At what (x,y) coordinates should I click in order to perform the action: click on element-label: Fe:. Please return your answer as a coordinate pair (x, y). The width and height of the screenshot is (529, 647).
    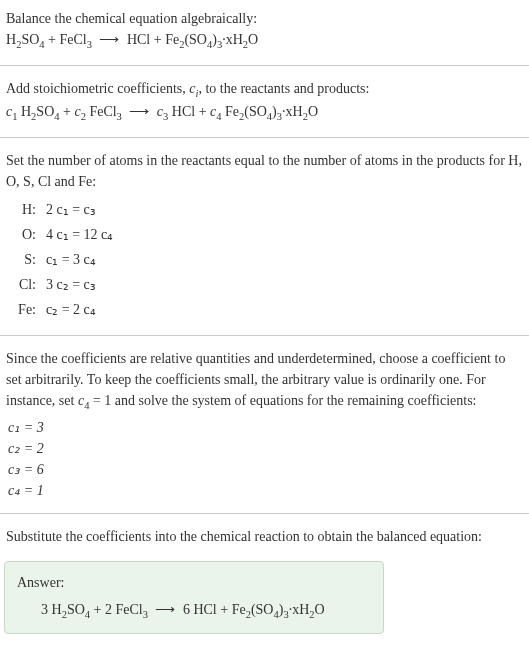
    Looking at the image, I should click on (26, 310).